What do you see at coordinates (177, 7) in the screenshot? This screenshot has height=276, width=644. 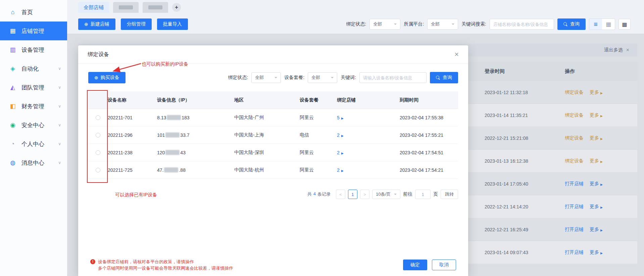 I see `add-tab-button` at bounding box center [177, 7].